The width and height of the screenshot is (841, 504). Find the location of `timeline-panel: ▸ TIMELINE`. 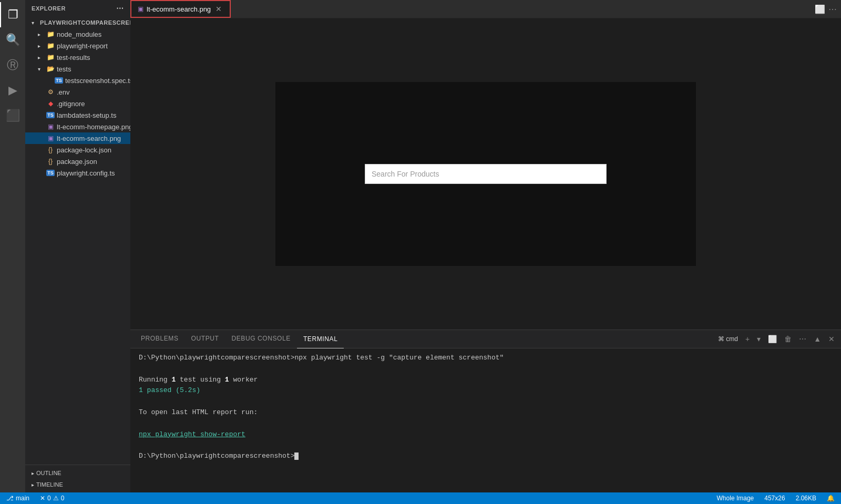

timeline-panel: ▸ TIMELINE is located at coordinates (78, 485).